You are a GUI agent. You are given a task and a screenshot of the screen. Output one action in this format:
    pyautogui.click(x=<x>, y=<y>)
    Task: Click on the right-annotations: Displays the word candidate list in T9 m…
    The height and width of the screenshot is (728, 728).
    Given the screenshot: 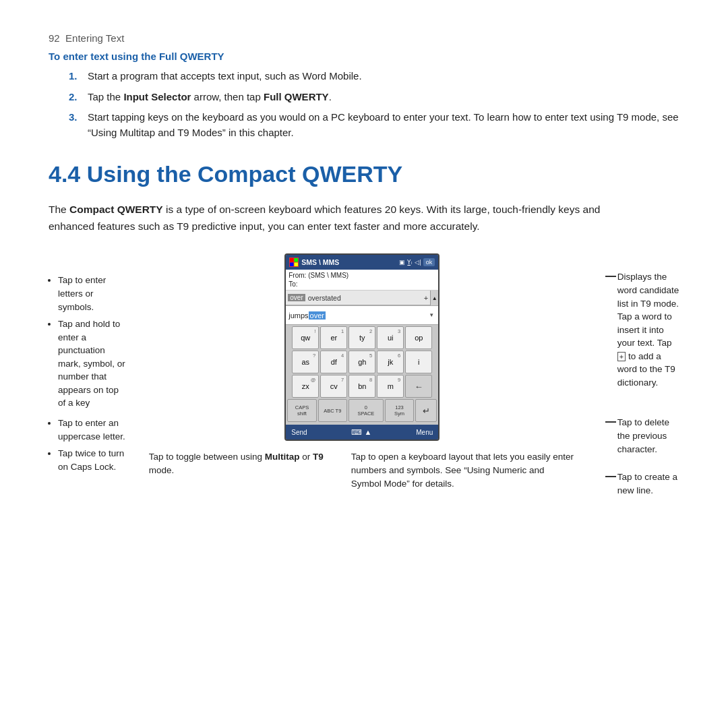 What is the action you would take?
    pyautogui.click(x=638, y=382)
    